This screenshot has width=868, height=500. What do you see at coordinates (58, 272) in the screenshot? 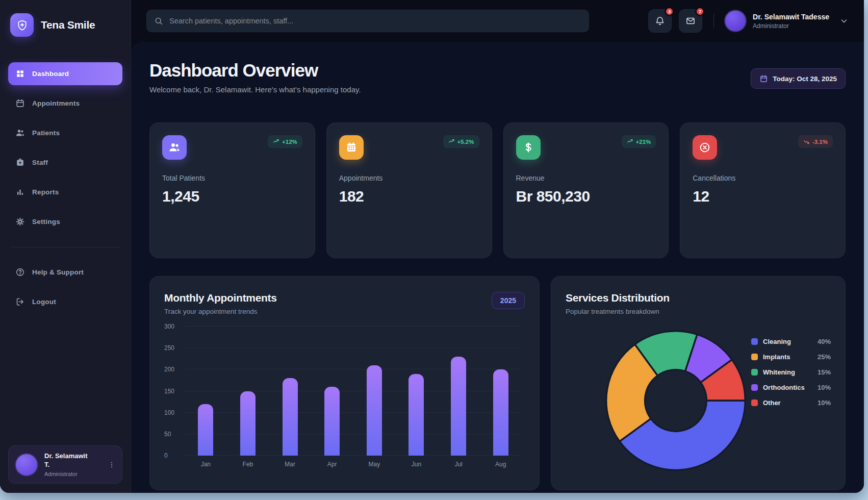
I see `sidebar-item-label: Help & Support` at bounding box center [58, 272].